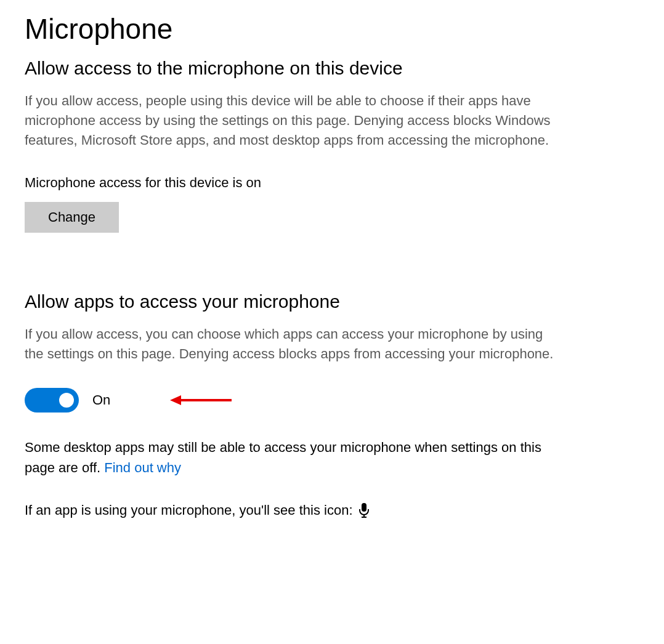  I want to click on annotation-arrow-icon, so click(201, 400).